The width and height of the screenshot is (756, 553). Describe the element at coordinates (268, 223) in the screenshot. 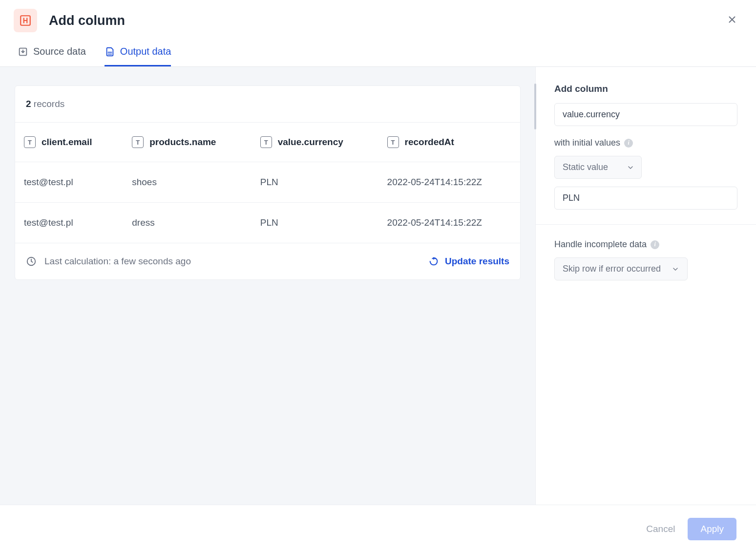

I see `table-row: test@test.pl dress PLN 2022-05-24T14:15:…` at that location.